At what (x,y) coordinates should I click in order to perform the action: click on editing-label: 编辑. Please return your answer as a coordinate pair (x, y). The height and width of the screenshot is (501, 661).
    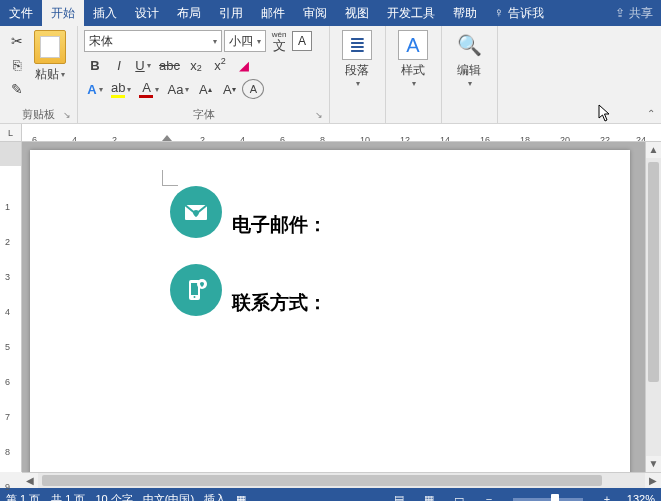
    Looking at the image, I should click on (469, 70).